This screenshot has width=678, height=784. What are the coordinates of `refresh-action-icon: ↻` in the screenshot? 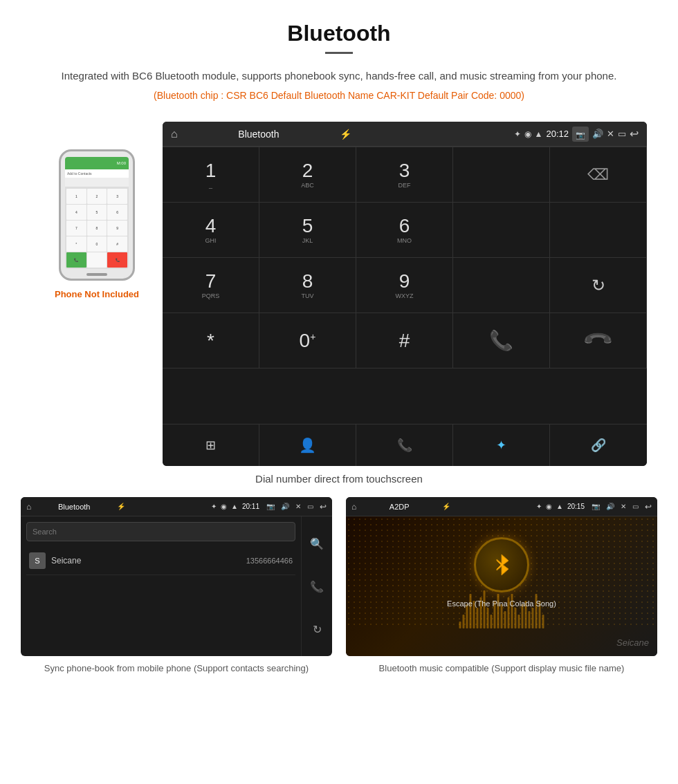 It's located at (317, 629).